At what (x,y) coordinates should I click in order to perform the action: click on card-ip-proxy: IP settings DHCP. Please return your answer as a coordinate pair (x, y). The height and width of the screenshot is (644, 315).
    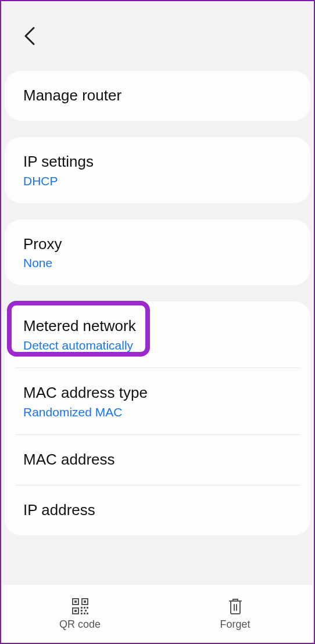
    Looking at the image, I should click on (158, 170).